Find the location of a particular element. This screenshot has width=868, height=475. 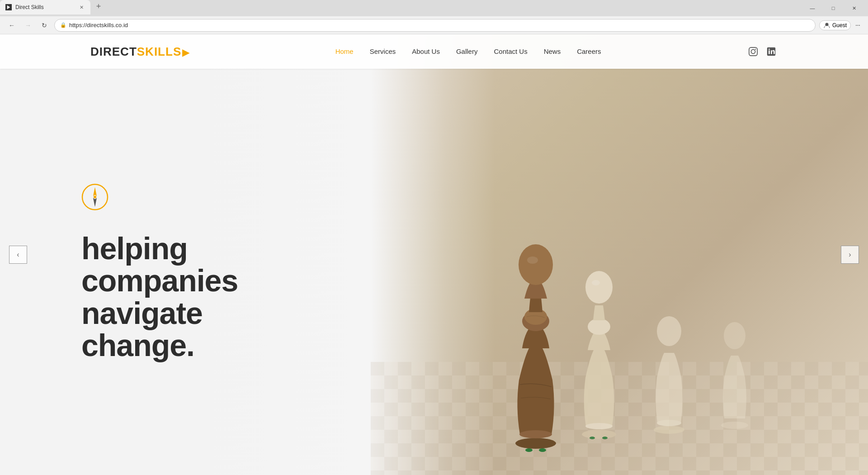

close-button: ✕ is located at coordinates (854, 8).